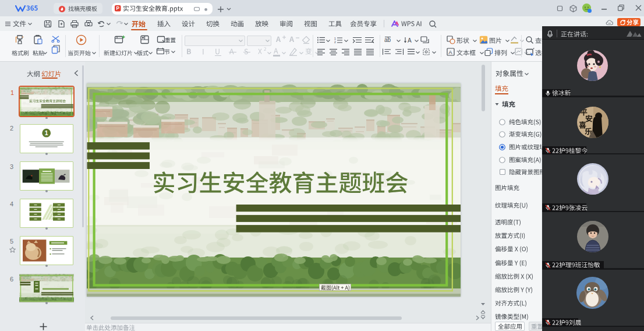 This screenshot has height=331, width=644. Describe the element at coordinates (12, 241) in the screenshot. I see `svg-text: 5` at that location.